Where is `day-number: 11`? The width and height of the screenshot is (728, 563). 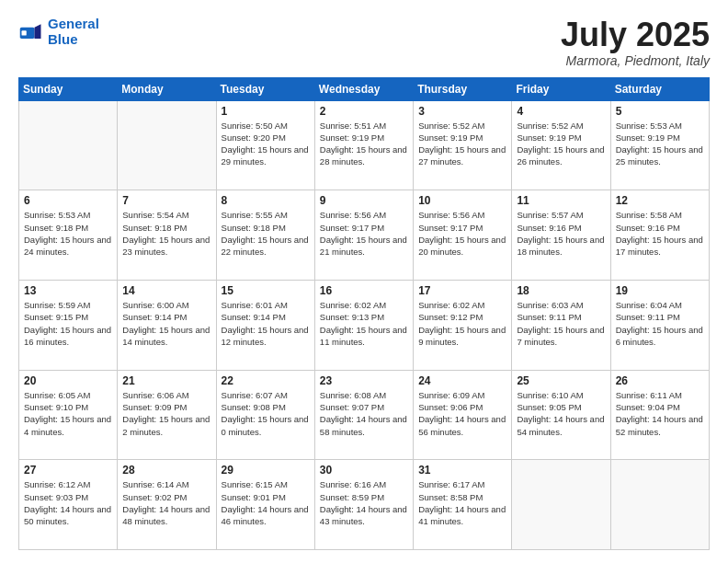
day-number: 11 is located at coordinates (561, 201).